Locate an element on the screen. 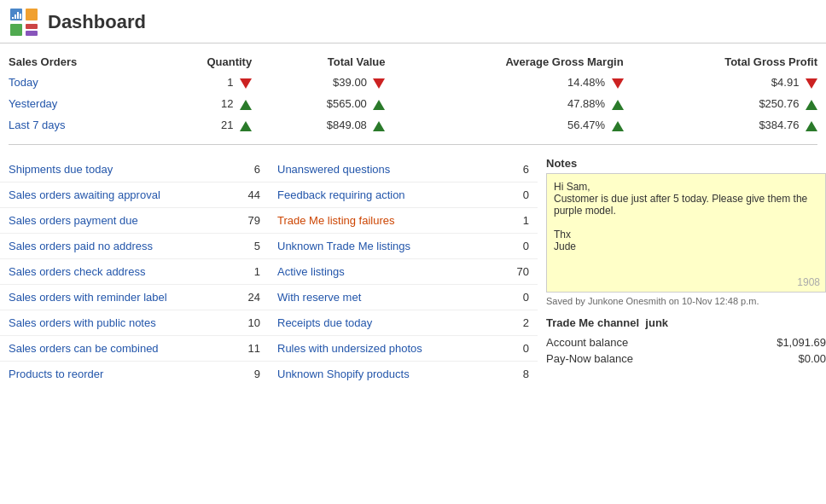  kpi-label: With reserve met is located at coordinates (319, 297).